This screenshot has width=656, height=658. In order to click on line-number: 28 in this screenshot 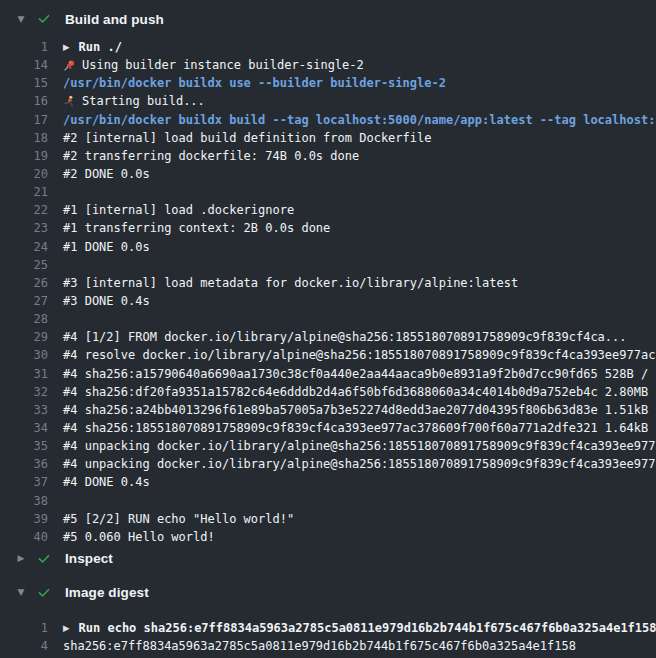, I will do `click(24, 319)`.